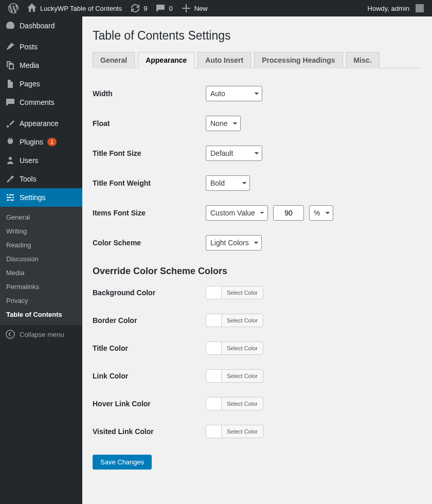  What do you see at coordinates (235, 404) in the screenshot?
I see `hover-link-color-picker: Select Color` at bounding box center [235, 404].